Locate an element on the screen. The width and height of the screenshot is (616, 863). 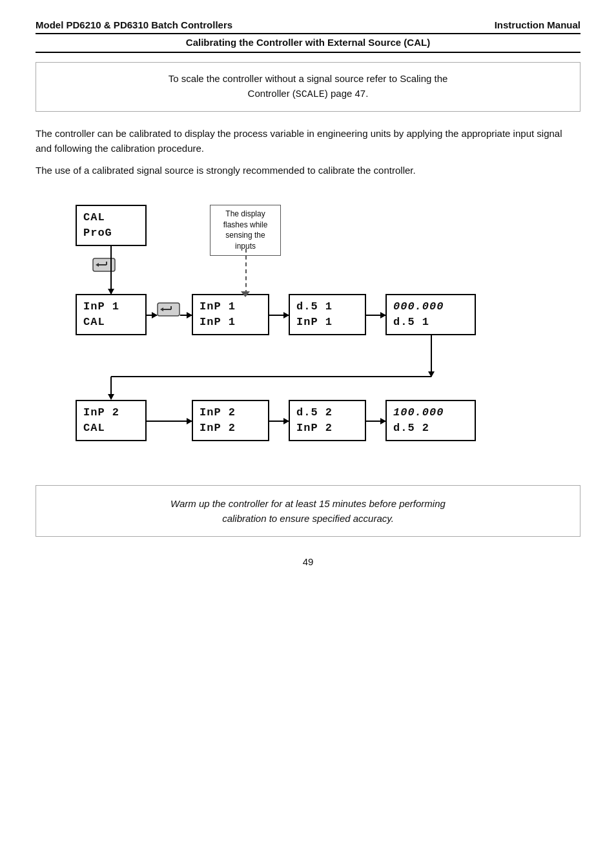
arrow-2a-2b is located at coordinates (169, 421).